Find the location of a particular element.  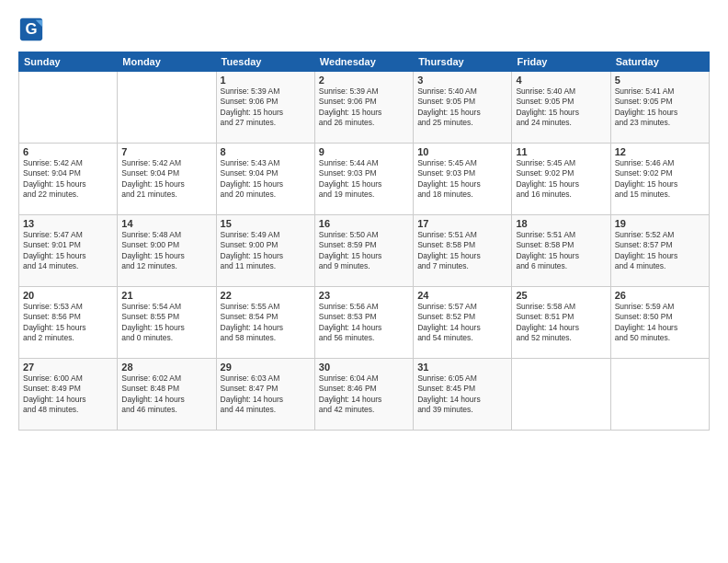

day-number: 5 is located at coordinates (660, 80).